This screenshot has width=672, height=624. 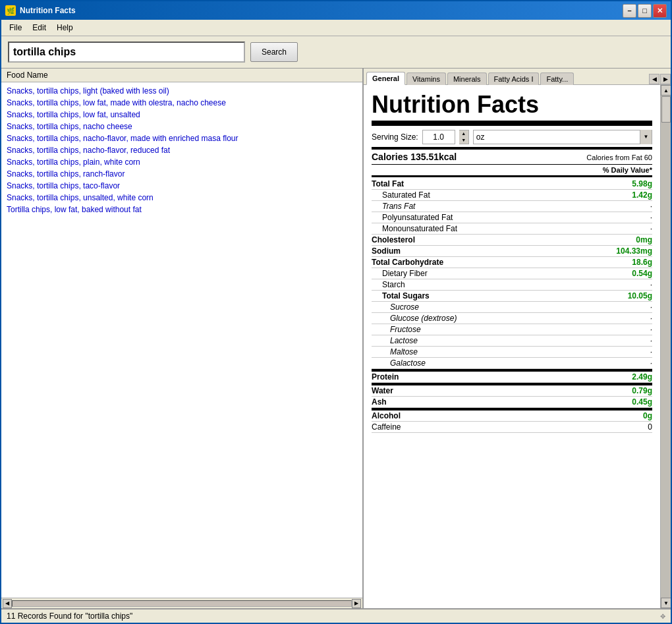 What do you see at coordinates (386, 251) in the screenshot?
I see `nutrition-row-label: Sodium` at bounding box center [386, 251].